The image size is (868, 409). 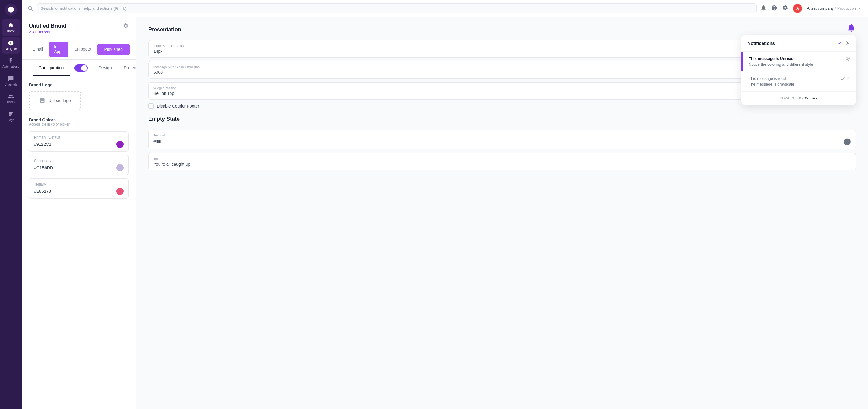 What do you see at coordinates (11, 99) in the screenshot?
I see `sidebar-item-users: Users` at bounding box center [11, 99].